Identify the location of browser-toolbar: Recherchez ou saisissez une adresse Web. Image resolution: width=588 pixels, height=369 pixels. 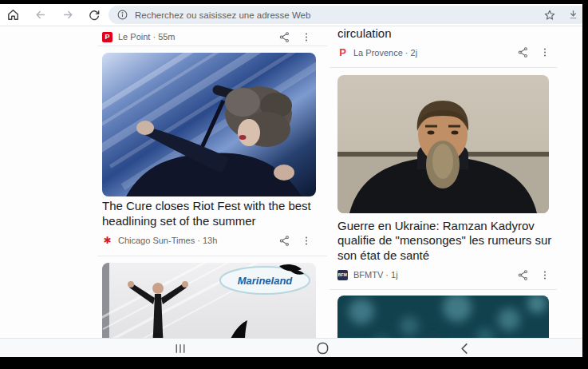
(294, 15).